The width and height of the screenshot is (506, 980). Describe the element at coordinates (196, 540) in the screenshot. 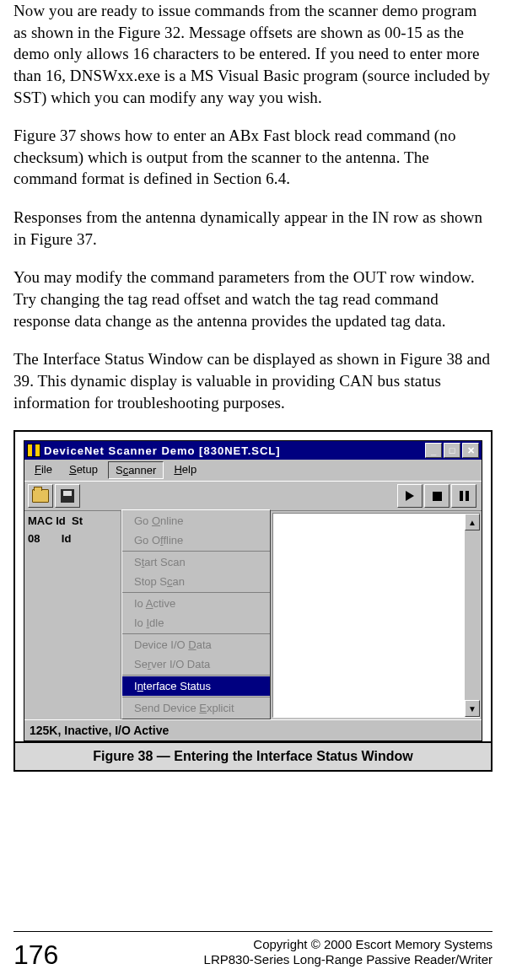

I see `menu-go-offline: Go Offline` at that location.